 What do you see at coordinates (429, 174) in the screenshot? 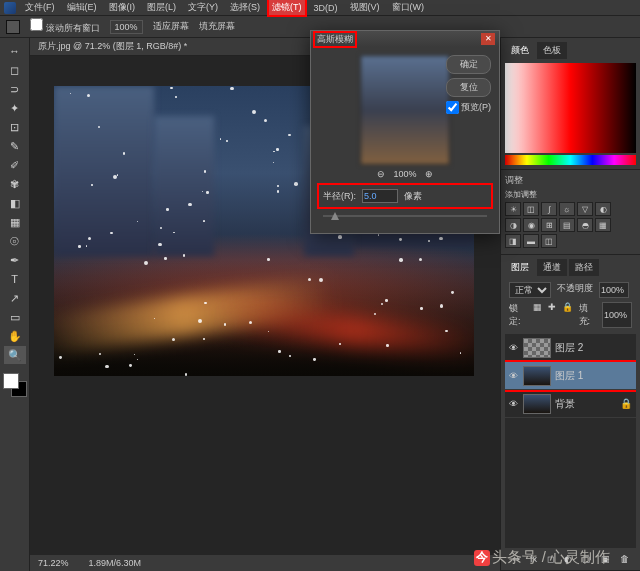
I see `zoom-in-icon: ⊕` at bounding box center [429, 174].